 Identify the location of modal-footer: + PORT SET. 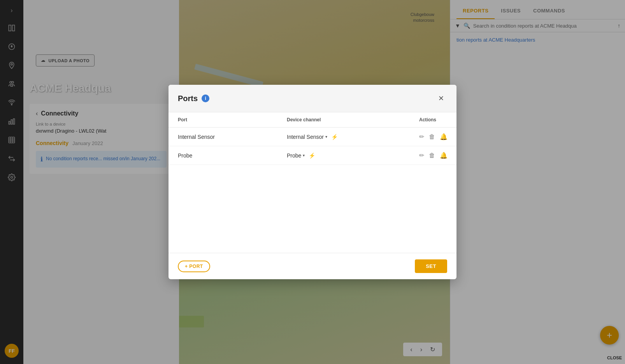
(312, 266).